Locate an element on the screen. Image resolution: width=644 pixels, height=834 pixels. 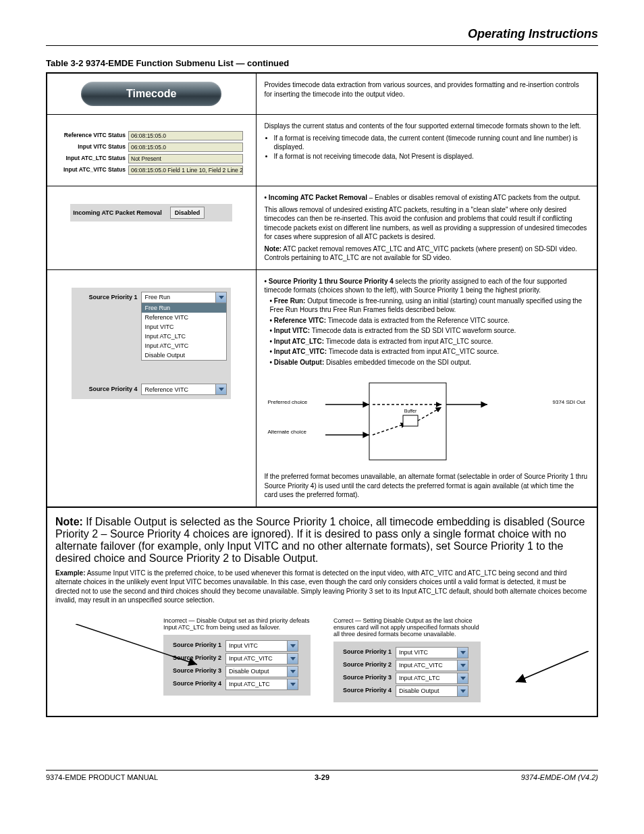
atc-subdesc: – Enables or disables removal of existin… is located at coordinates (475, 197).